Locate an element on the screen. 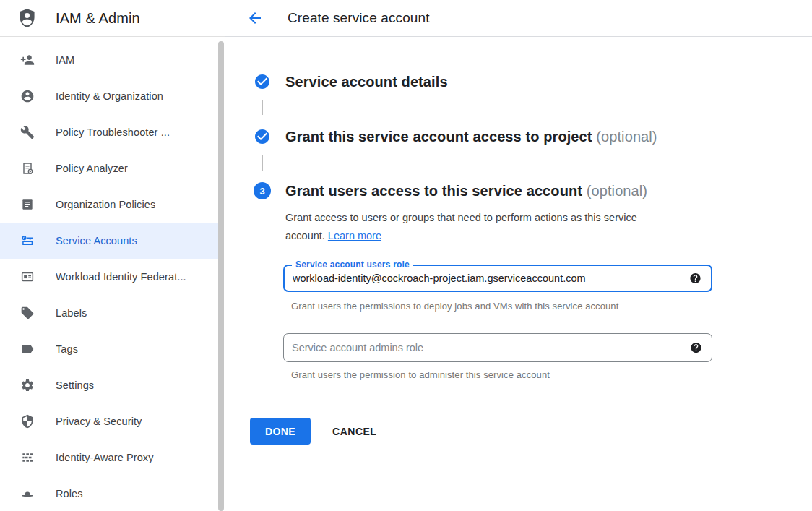 The image size is (812, 511). wrench-icon is located at coordinates (27, 132).